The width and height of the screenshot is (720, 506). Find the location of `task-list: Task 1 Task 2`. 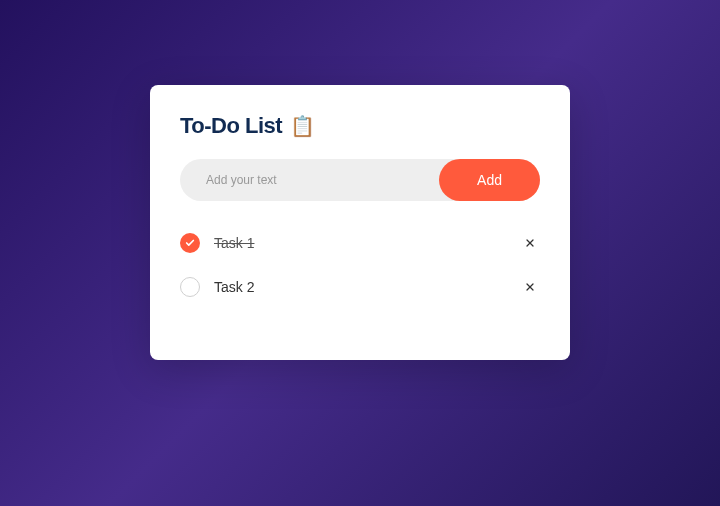

task-list: Task 1 Task 2 is located at coordinates (360, 265).